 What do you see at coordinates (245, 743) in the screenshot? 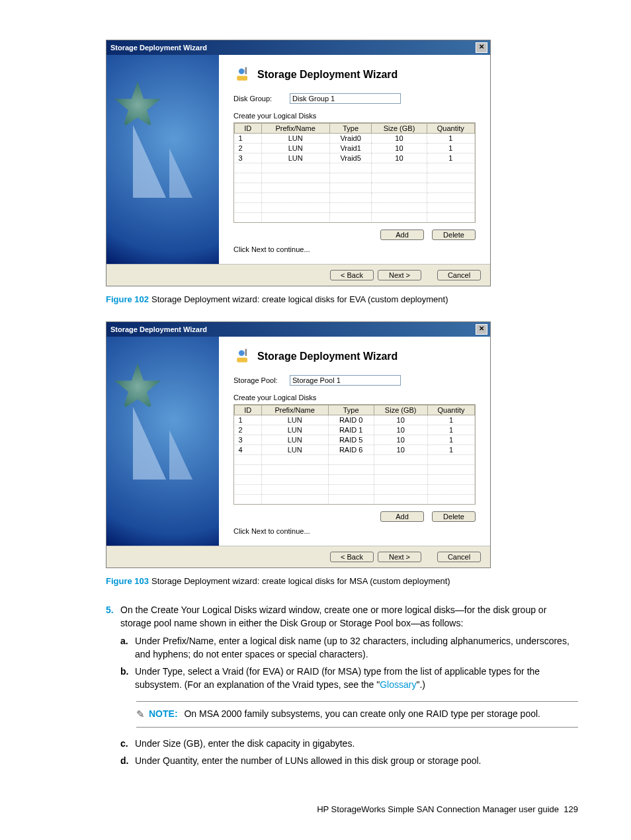
I see `substep-c: Under Size (GB), enter the disk capacity…` at bounding box center [245, 743].